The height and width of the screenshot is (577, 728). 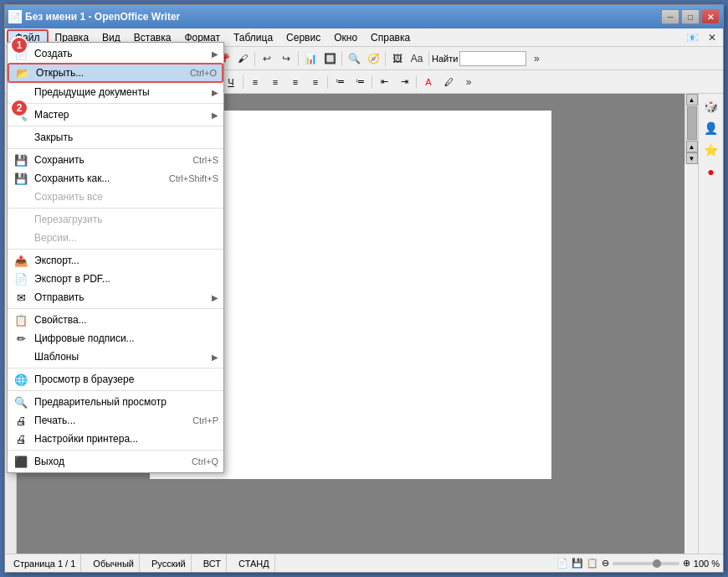 I want to click on menu-new: 📄 Создать ▶, so click(x=115, y=54).